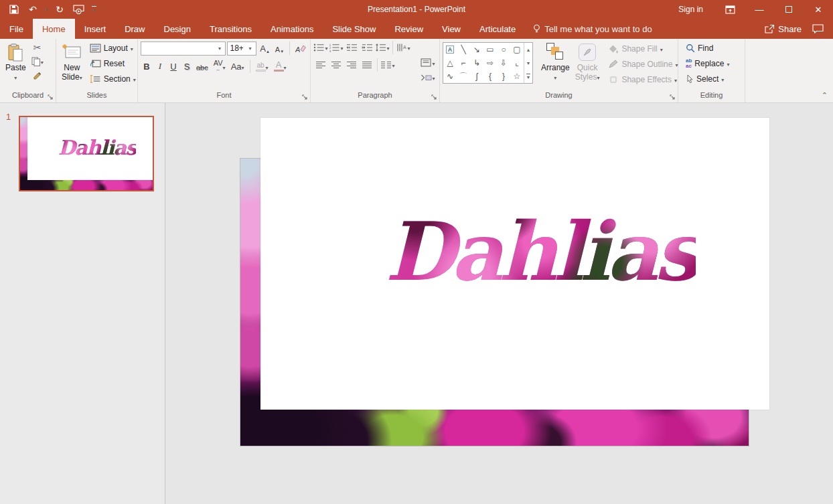 The image size is (833, 504). Describe the element at coordinates (301, 48) in the screenshot. I see `clear-formatting-button: A` at that location.